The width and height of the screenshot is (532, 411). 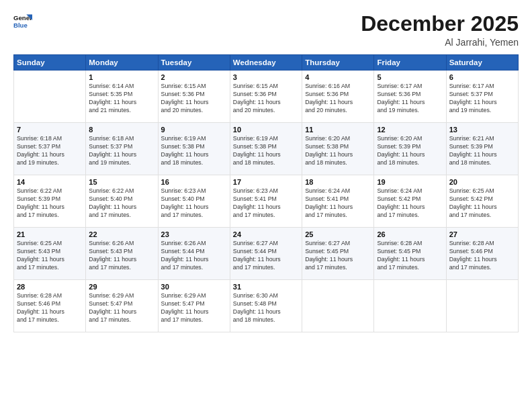 What do you see at coordinates (50, 234) in the screenshot?
I see `day-number: 21` at bounding box center [50, 234].